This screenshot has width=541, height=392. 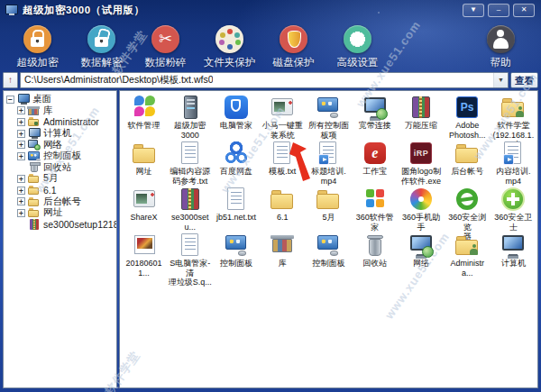 I want to click on toolbar-button: 高级设置, so click(x=357, y=47).